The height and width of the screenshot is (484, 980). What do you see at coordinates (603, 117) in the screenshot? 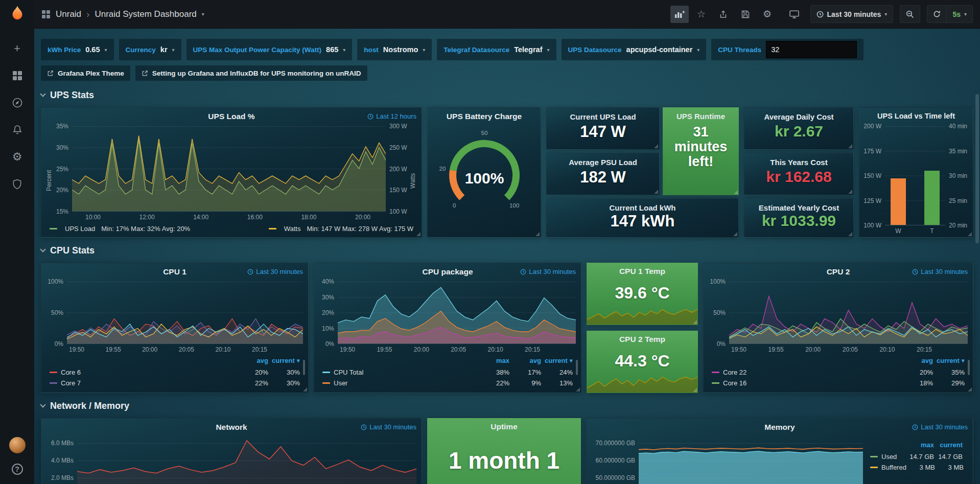
I see `panel-title: Current UPS Load` at bounding box center [603, 117].